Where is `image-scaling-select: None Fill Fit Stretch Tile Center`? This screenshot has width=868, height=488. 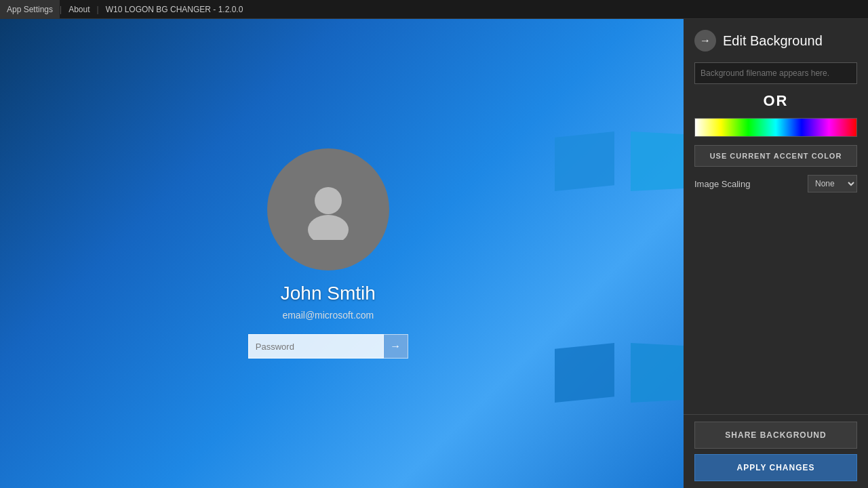 image-scaling-select: None Fill Fit Stretch Tile Center is located at coordinates (833, 184).